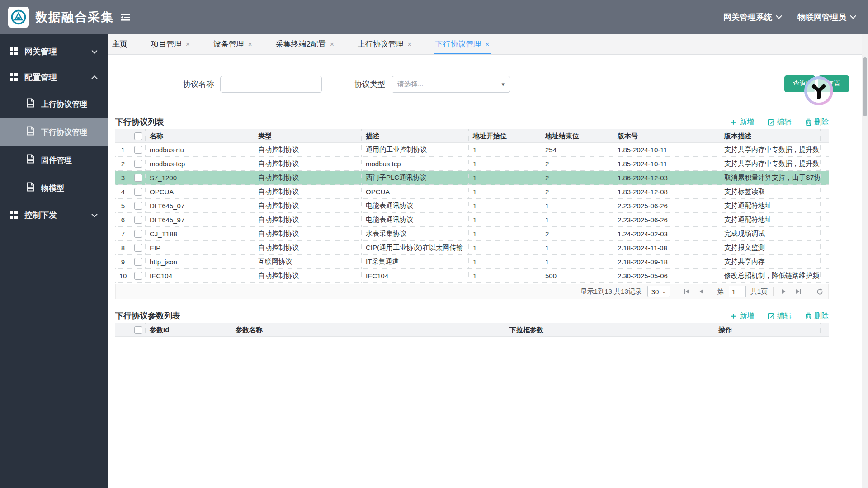 This screenshot has height=488, width=868. I want to click on edit-param-button: 编辑, so click(779, 316).